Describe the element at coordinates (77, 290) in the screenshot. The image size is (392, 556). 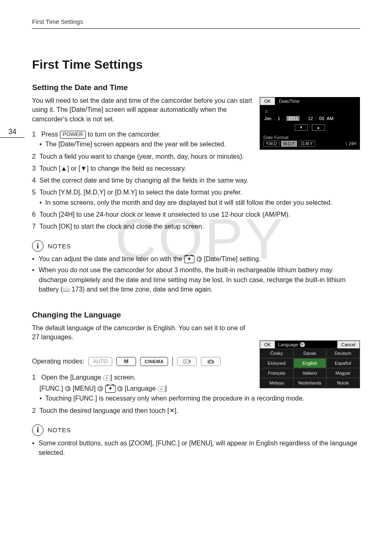
I see `note2-page: 173` at that location.